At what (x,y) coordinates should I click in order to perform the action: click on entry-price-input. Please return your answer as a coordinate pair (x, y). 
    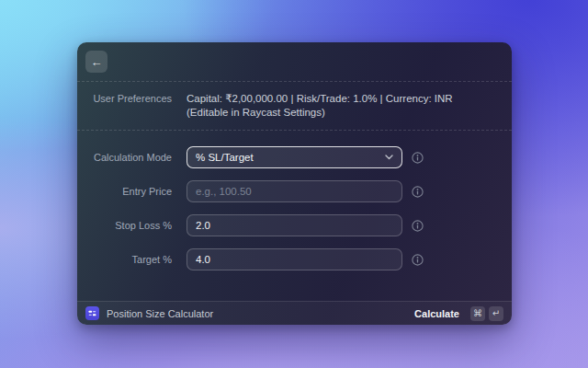
    Looking at the image, I should click on (294, 191).